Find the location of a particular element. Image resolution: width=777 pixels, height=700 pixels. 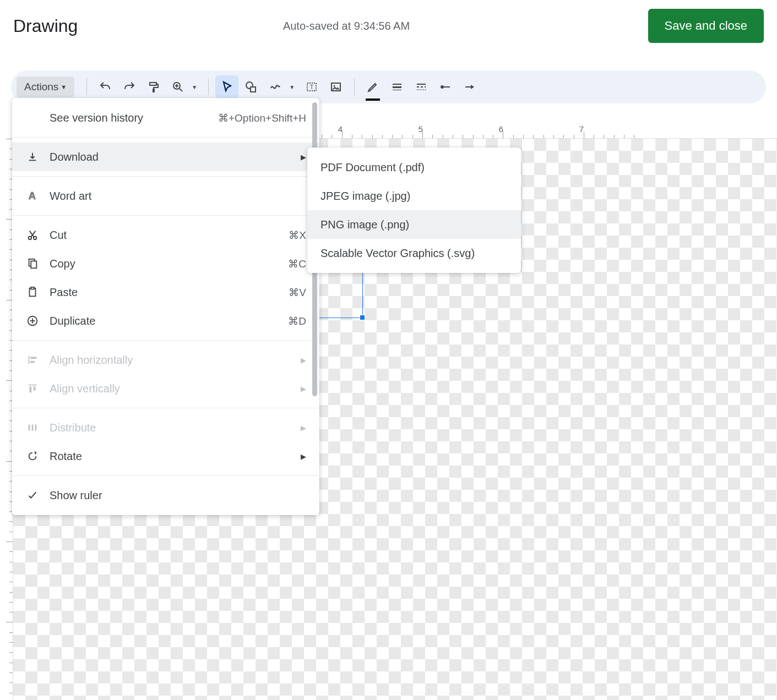

line-weight-icon is located at coordinates (397, 87).